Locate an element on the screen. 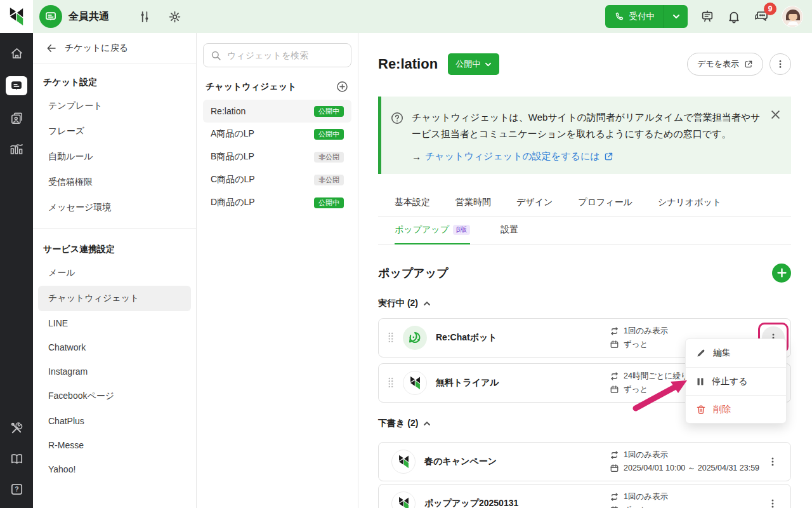 The width and height of the screenshot is (812, 508). help-icon: ? is located at coordinates (16, 489).